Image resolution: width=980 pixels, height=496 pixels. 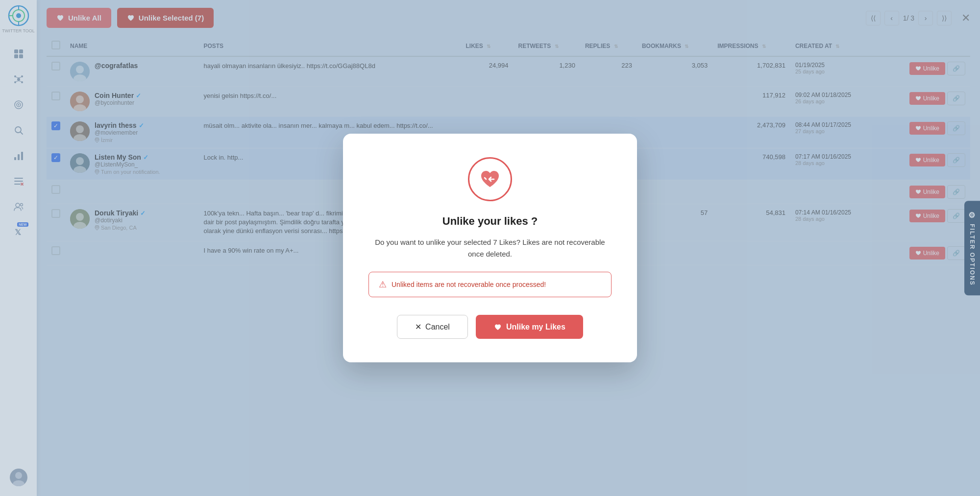 I want to click on warning-icon: ⚠, so click(x=383, y=284).